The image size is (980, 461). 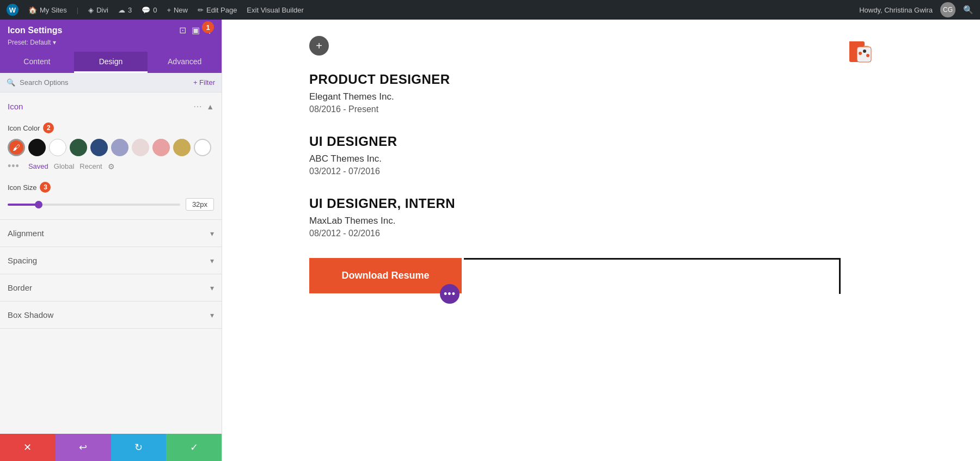 What do you see at coordinates (111, 107) in the screenshot?
I see `icon-section-header: Icon ⋯ ▲` at bounding box center [111, 107].